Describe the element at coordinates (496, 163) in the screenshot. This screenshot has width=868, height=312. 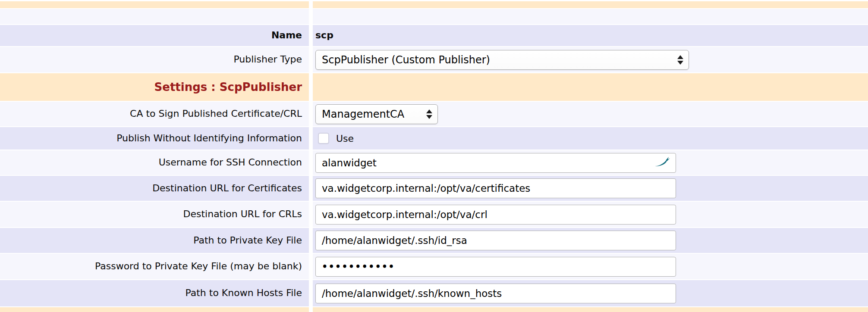
I see `ssh-username-input: alanwidget` at that location.